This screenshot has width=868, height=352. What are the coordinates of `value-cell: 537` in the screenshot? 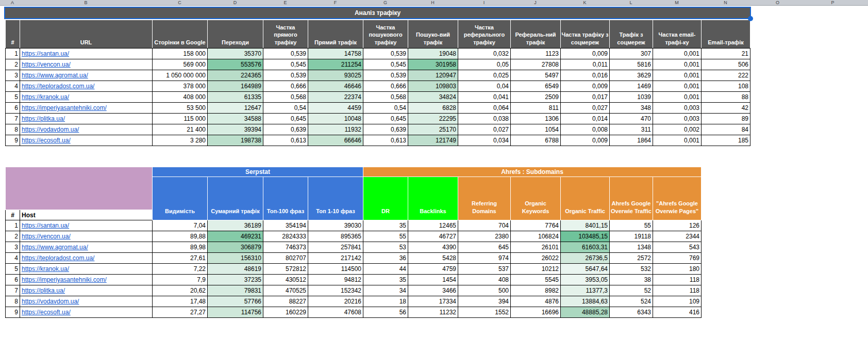 It's located at (485, 269).